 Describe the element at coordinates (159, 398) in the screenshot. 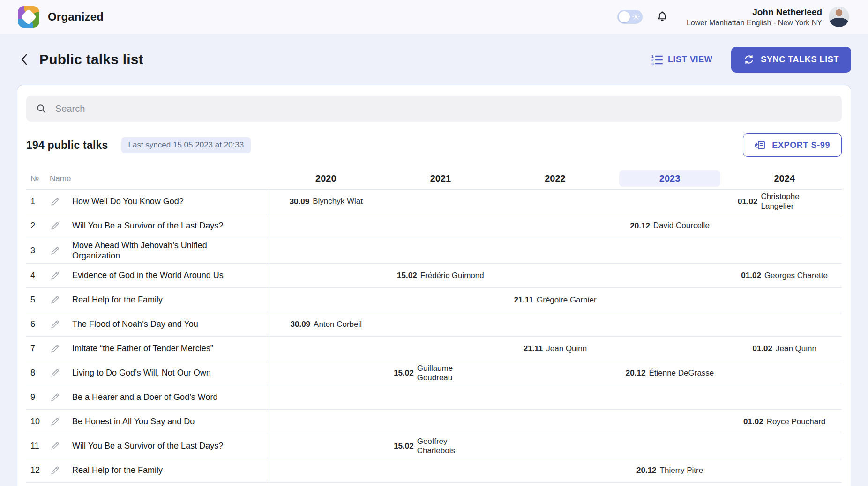

I see `talk-name-cell: Be a Hearer and a Doer of God’s Word` at that location.